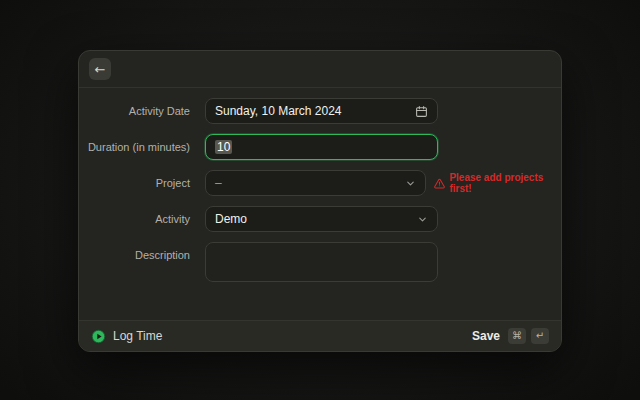 This screenshot has width=640, height=400. Describe the element at coordinates (100, 70) in the screenshot. I see `back-arrow-icon: ←` at that location.